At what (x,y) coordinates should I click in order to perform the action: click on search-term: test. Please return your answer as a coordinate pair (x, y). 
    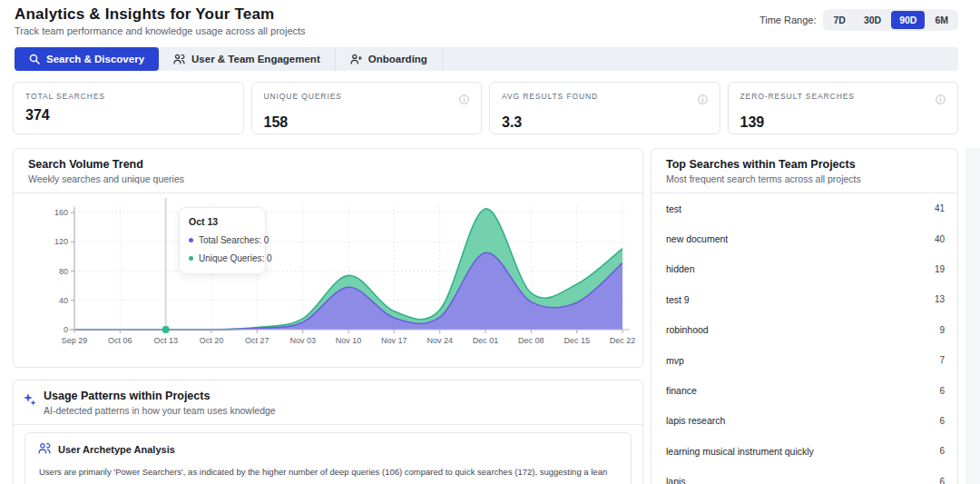
    Looking at the image, I should click on (673, 209).